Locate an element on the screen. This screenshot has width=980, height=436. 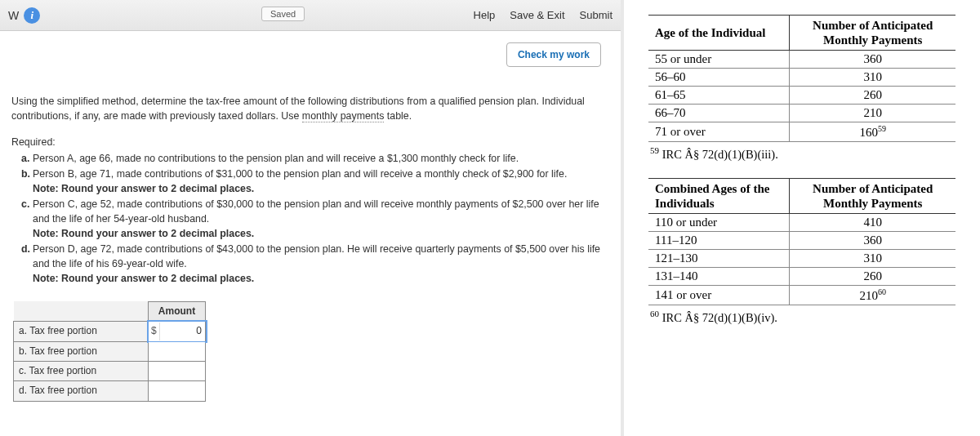
row-a-label: a. Tax free portion is located at coordinates (82, 331).